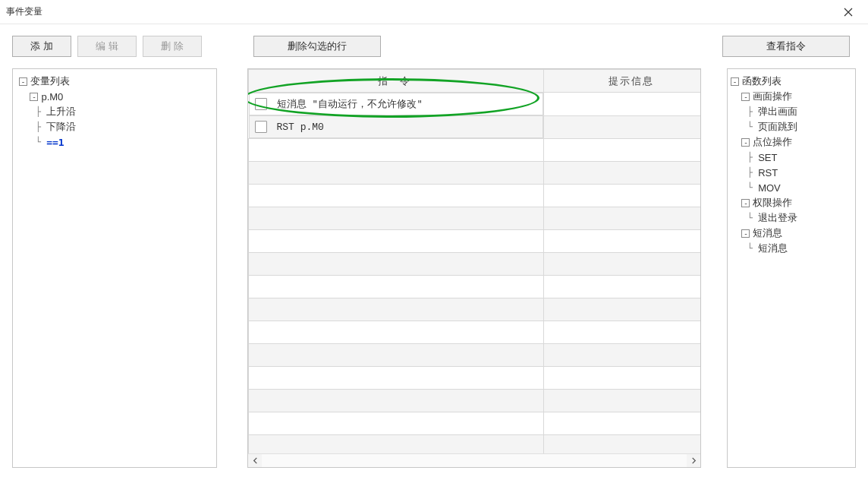 Image resolution: width=868 pixels, height=480 pixels. Describe the element at coordinates (107, 46) in the screenshot. I see `edit-button: 编 辑` at that location.